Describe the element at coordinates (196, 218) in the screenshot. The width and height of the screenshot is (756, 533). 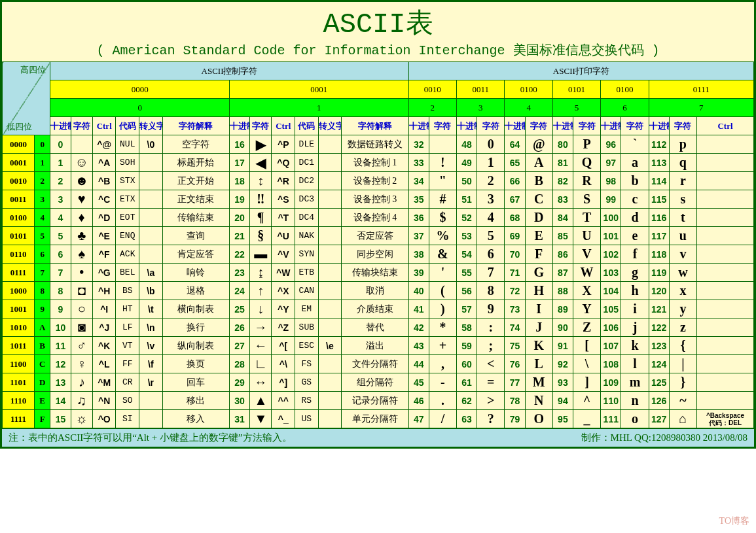
I see `cell-desc: 传输结束` at that location.